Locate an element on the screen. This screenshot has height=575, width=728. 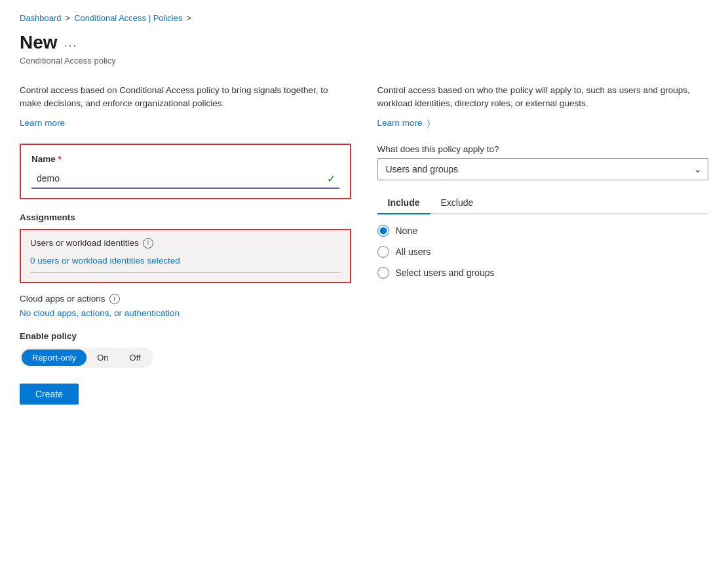
radio-none: None is located at coordinates (543, 231).